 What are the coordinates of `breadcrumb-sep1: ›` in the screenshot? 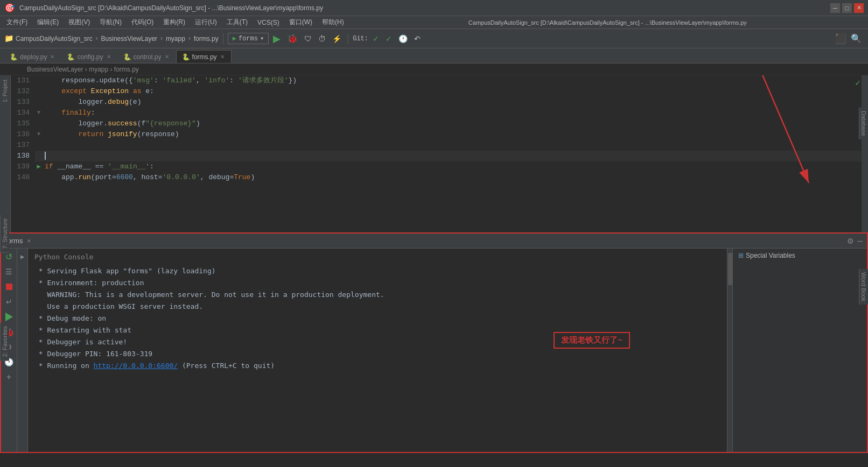 It's located at (97, 39).